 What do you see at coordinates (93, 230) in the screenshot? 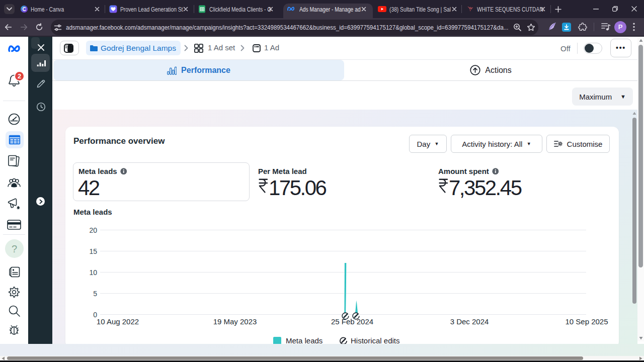
I see `svg-text: 20` at bounding box center [93, 230].